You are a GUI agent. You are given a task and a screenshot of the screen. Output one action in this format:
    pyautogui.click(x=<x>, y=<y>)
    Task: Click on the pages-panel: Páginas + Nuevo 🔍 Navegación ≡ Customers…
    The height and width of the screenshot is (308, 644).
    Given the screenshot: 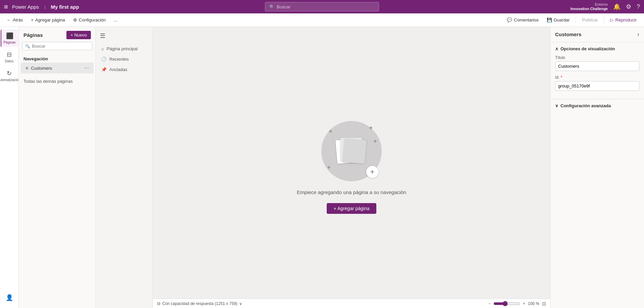 What is the action you would take?
    pyautogui.click(x=57, y=168)
    